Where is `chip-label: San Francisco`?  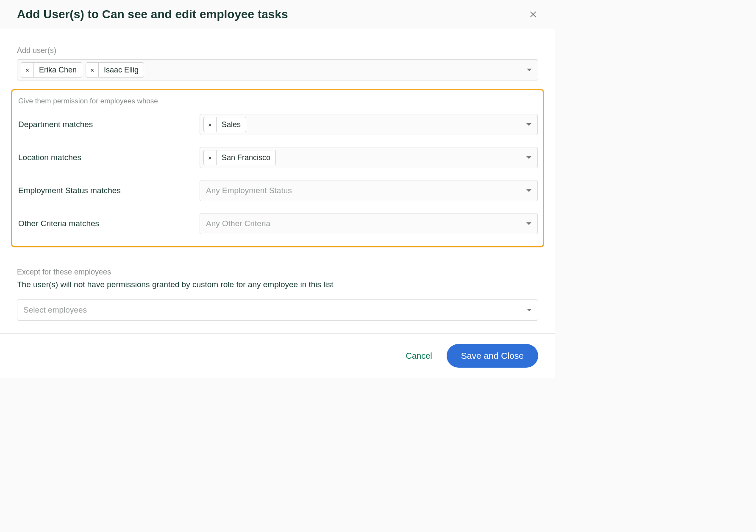
chip-label: San Francisco is located at coordinates (246, 158).